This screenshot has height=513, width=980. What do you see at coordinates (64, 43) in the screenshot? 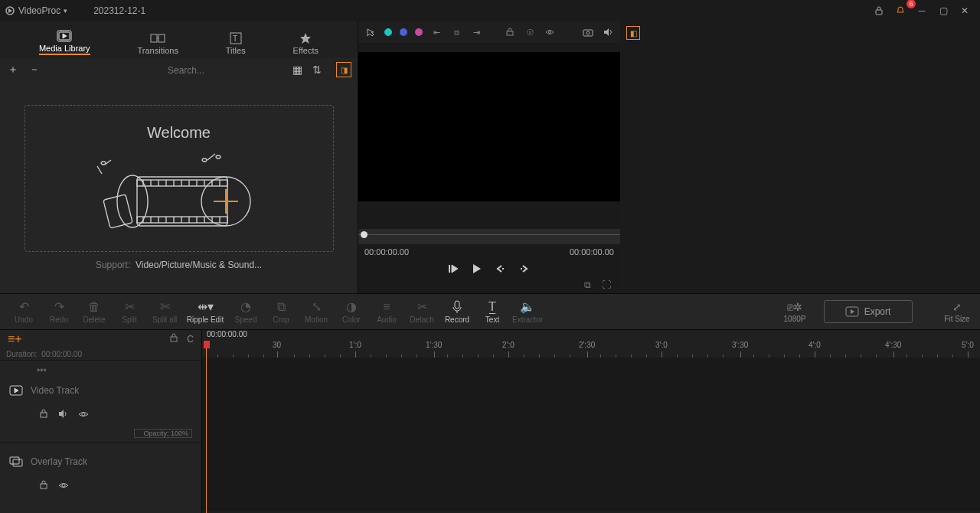
I see `tab-media-library: Media Library` at bounding box center [64, 43].